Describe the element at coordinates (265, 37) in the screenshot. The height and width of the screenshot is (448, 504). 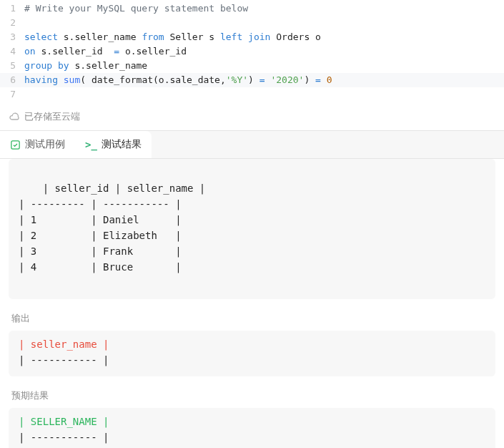
I see `code-text: select s.seller_name from Seller s left …` at that location.